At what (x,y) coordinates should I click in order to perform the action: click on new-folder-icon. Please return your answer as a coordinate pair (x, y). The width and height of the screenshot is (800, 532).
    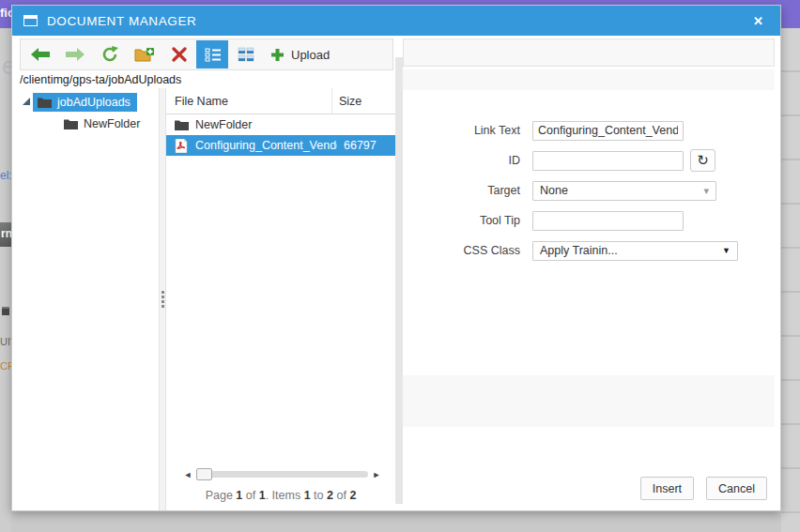
    Looking at the image, I should click on (145, 54).